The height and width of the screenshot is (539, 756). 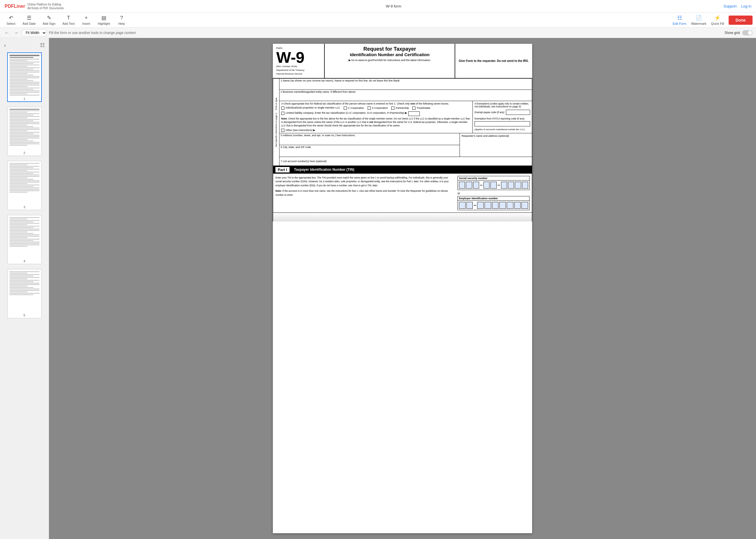 I want to click on help-tool: ? Help, so click(x=122, y=20).